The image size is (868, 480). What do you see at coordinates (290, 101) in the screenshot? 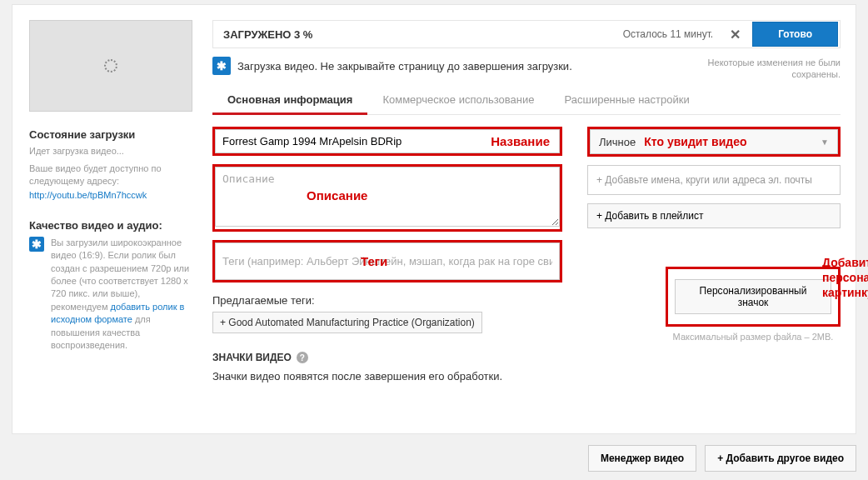
I see `tab-basic: Основная информация` at bounding box center [290, 101].